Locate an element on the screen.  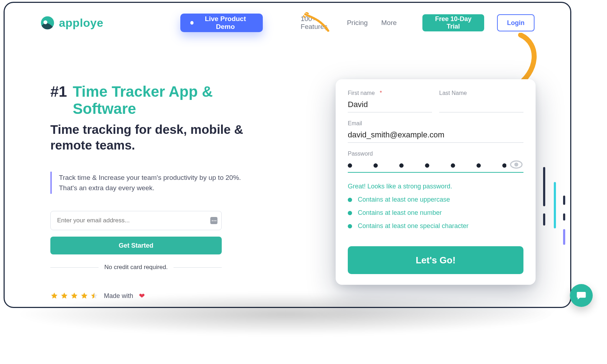
toggle-password-visibility-icon is located at coordinates (516, 165).